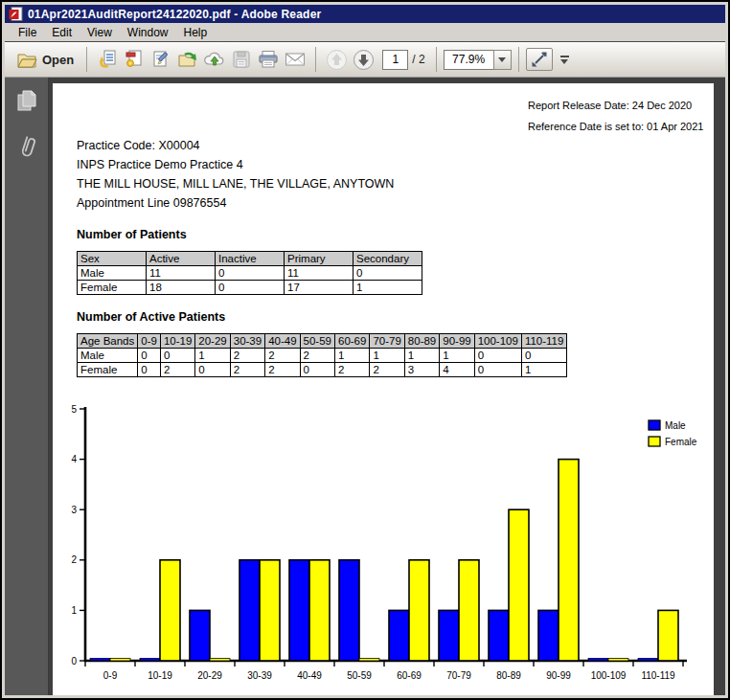 The image size is (730, 700). What do you see at coordinates (74, 460) in the screenshot?
I see `svg-text: 4` at bounding box center [74, 460].